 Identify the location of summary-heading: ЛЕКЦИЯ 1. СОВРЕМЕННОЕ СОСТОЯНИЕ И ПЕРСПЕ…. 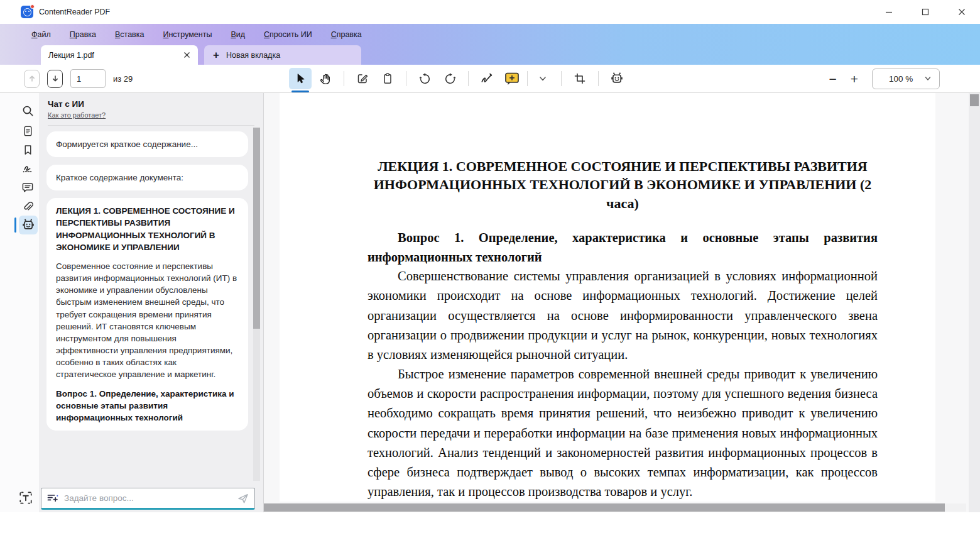
(147, 229).